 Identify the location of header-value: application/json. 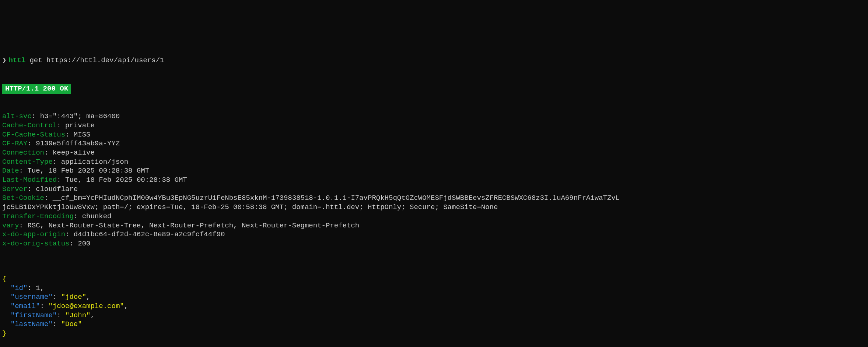
(95, 162).